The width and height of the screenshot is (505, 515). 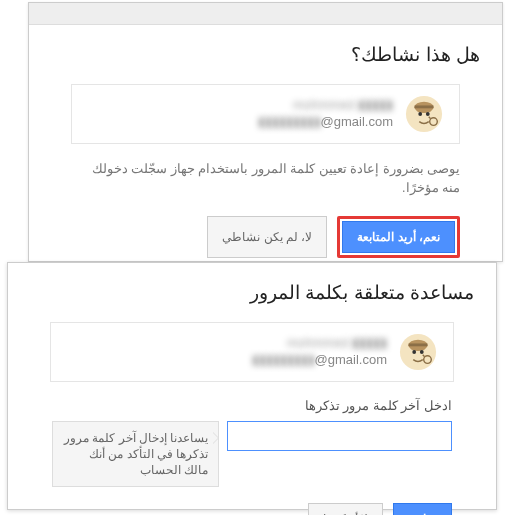 What do you see at coordinates (256, 237) in the screenshot?
I see `panel1-button-row: نعم، أريد المتابعة لا، لم يكن نشاطي` at bounding box center [256, 237].